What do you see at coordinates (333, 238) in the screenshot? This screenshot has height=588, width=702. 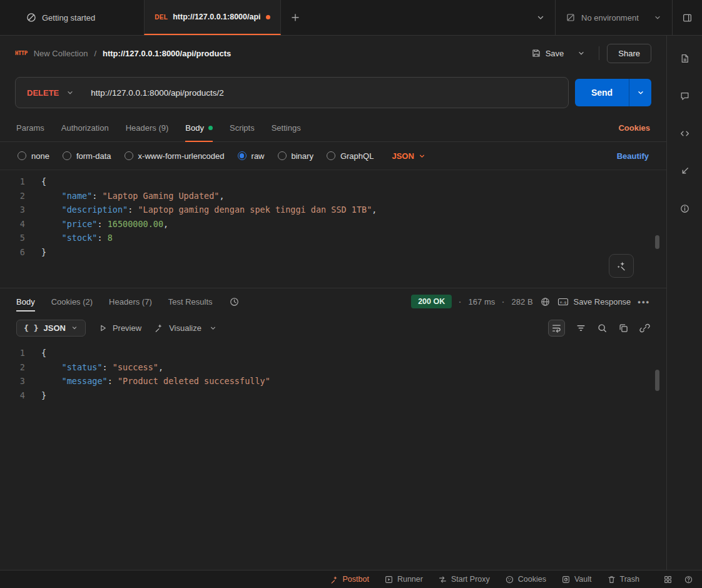 I see `code-line: 5 "stock": 8` at bounding box center [333, 238].